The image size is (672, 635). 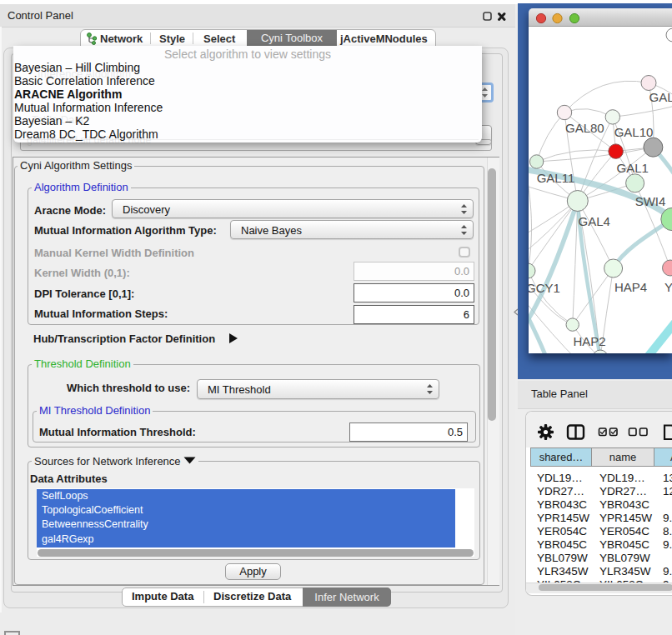 What do you see at coordinates (630, 287) in the screenshot?
I see `svg-text: HAP4` at bounding box center [630, 287].